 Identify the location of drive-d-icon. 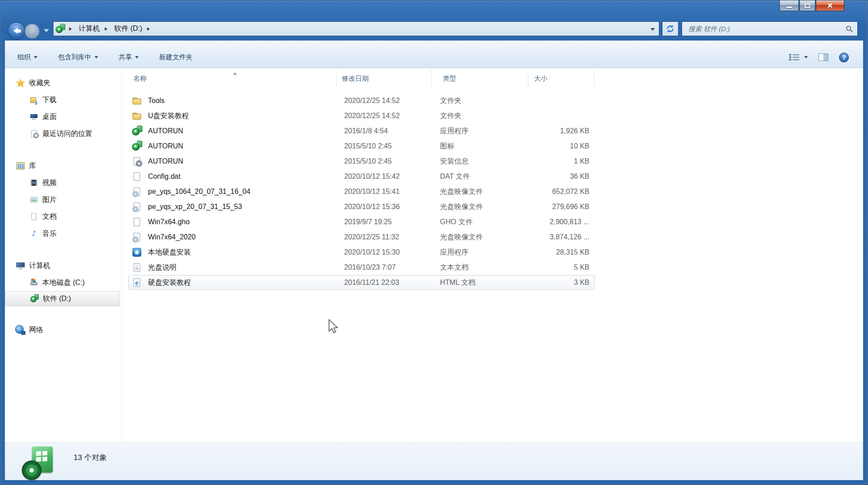
(61, 29).